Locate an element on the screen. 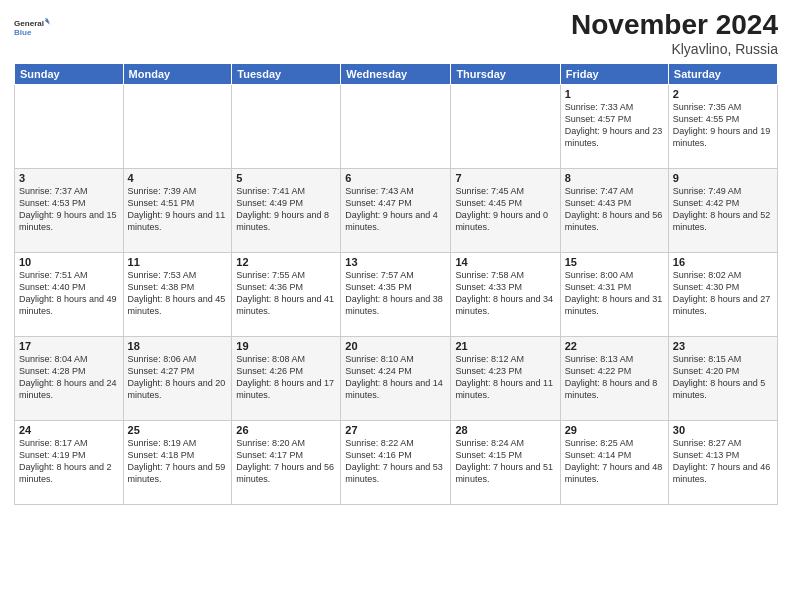  day-info: Sunrise: 8:20 AM Sunset: 4:17 PM Dayligh… is located at coordinates (286, 462).